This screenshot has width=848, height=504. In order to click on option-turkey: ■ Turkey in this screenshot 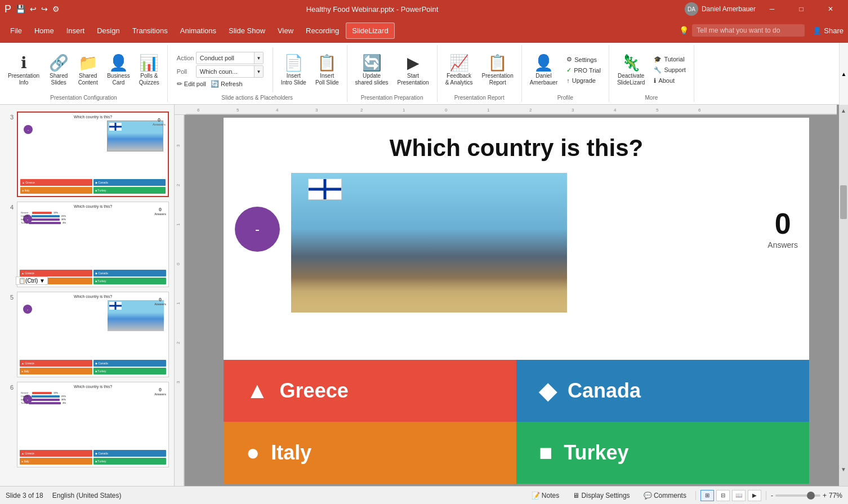, I will do `click(663, 453)`.